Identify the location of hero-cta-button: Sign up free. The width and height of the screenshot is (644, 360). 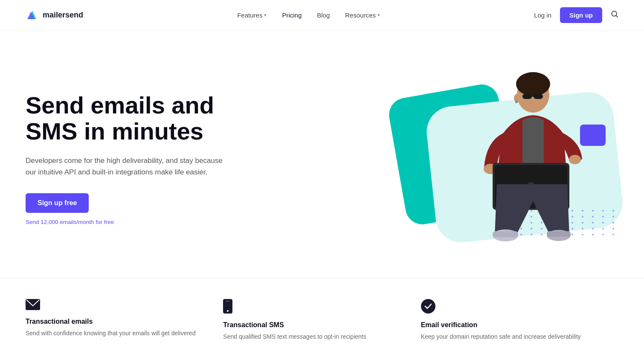
(57, 203).